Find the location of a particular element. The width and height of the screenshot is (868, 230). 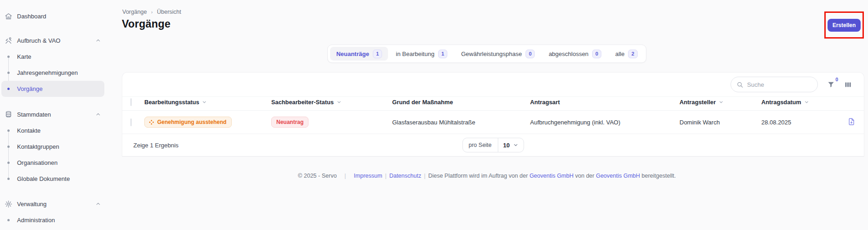

tab-label: Neuanträge is located at coordinates (353, 54).